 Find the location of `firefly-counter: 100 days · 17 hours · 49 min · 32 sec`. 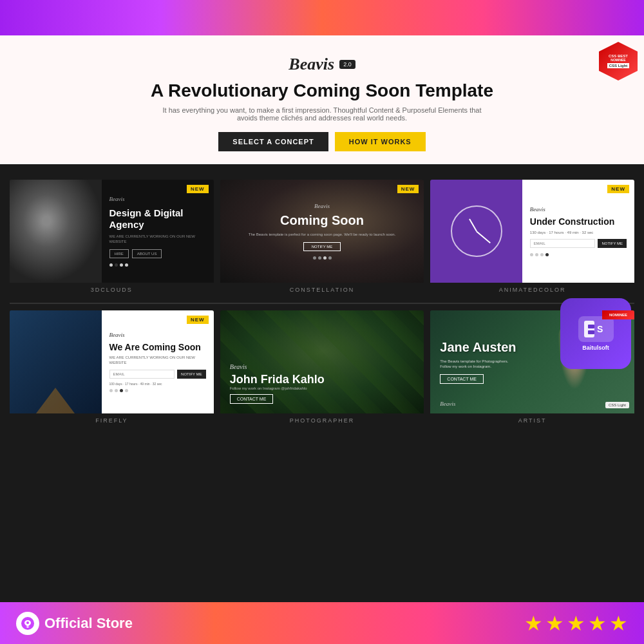

firefly-counter: 100 days · 17 hours · 49 min · 32 sec is located at coordinates (158, 384).